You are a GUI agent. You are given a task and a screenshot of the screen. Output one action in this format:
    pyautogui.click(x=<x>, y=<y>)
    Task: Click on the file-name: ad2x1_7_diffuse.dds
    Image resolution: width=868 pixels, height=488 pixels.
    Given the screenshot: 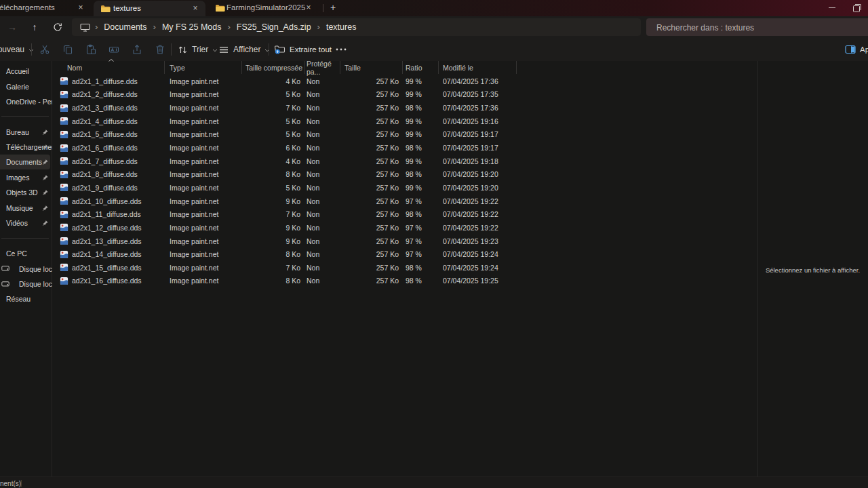 What is the action you would take?
    pyautogui.click(x=104, y=161)
    